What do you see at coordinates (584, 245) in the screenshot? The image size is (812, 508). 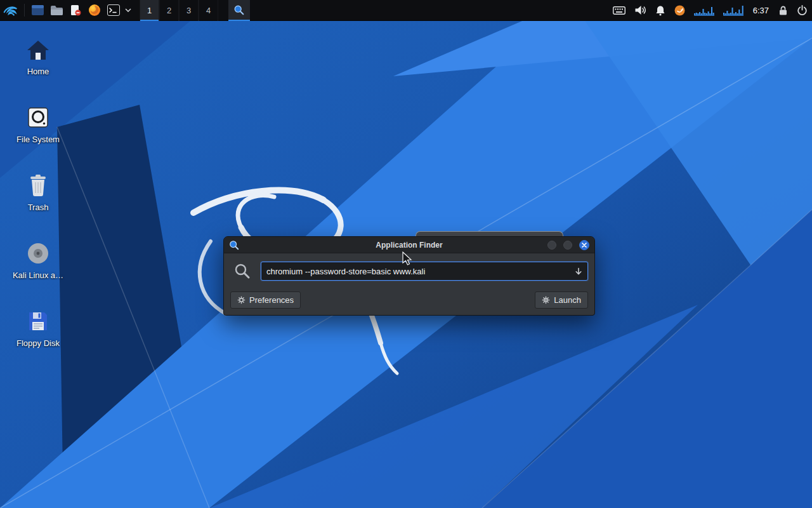 I see `close-icon` at bounding box center [584, 245].